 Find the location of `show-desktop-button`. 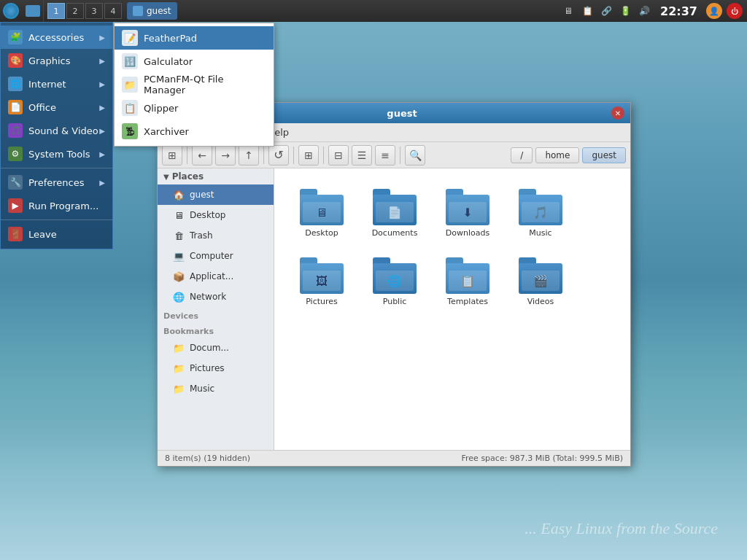

show-desktop-button is located at coordinates (33, 11).